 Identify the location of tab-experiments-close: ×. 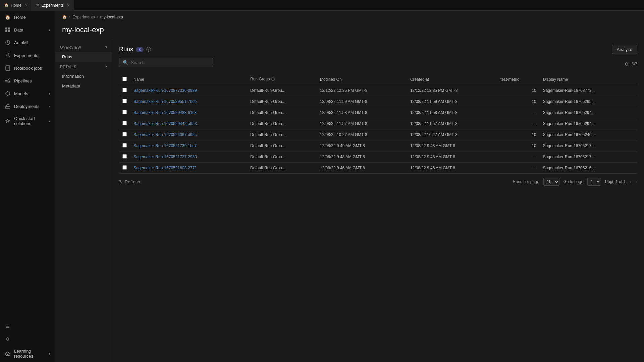
(68, 5).